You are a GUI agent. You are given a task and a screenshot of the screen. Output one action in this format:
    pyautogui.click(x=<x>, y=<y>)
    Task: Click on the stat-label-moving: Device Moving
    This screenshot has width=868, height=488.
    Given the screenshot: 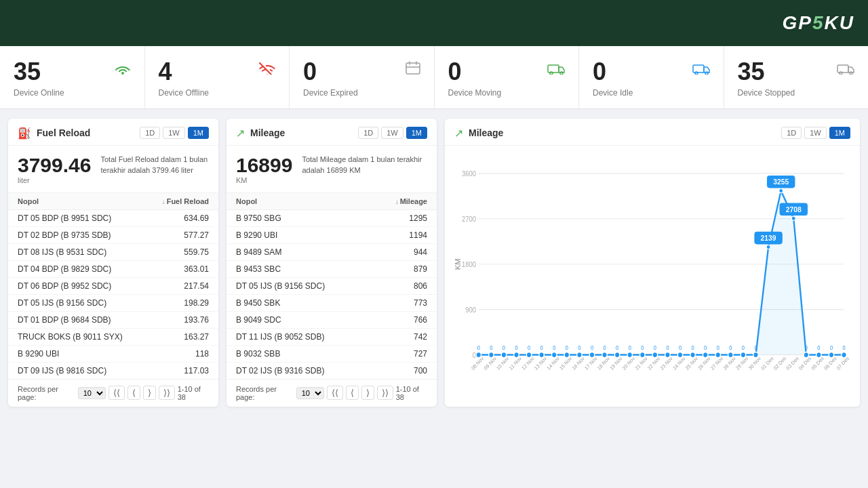 What is the action you would take?
    pyautogui.click(x=507, y=93)
    